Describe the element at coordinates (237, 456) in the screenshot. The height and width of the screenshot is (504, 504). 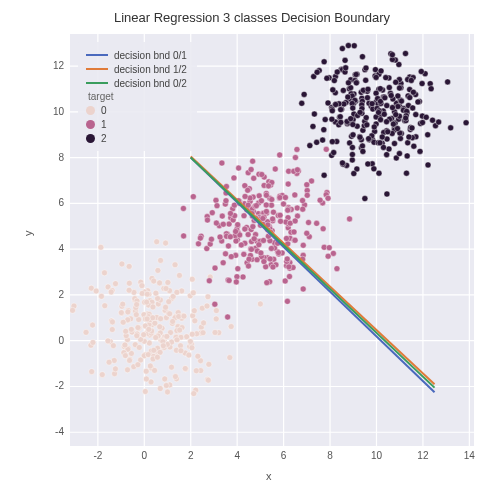
I see `x-tick: 4` at that location.